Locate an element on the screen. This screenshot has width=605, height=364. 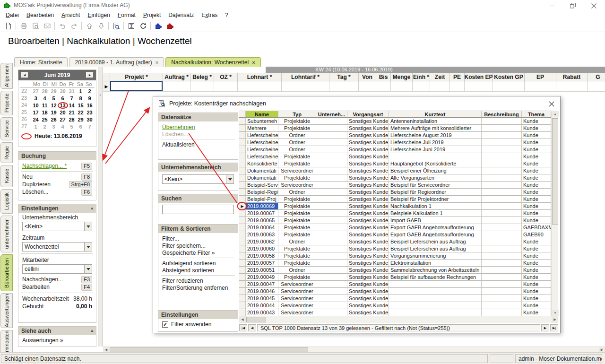
calendar-day: 30 is located at coordinates (62, 91).